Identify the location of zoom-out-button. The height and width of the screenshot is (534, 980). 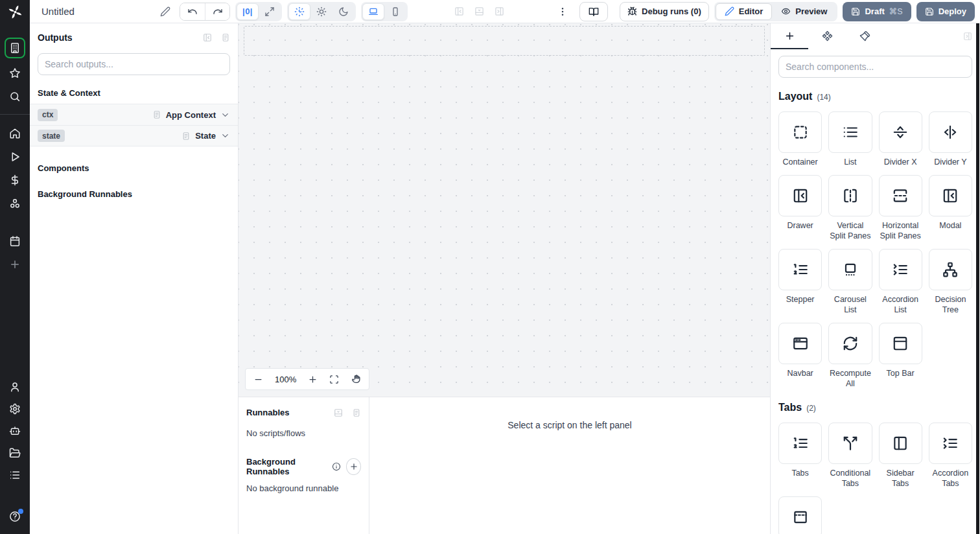
(258, 380).